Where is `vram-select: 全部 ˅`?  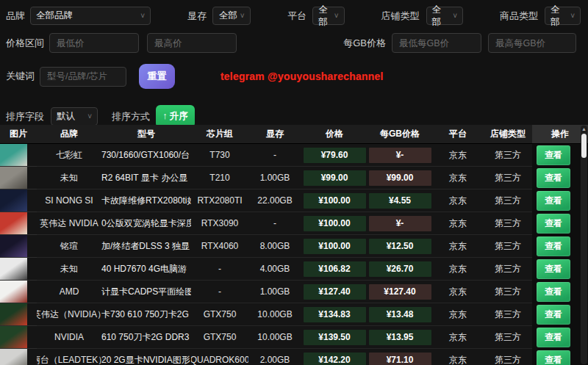 vram-select: 全部 ˅ is located at coordinates (232, 16).